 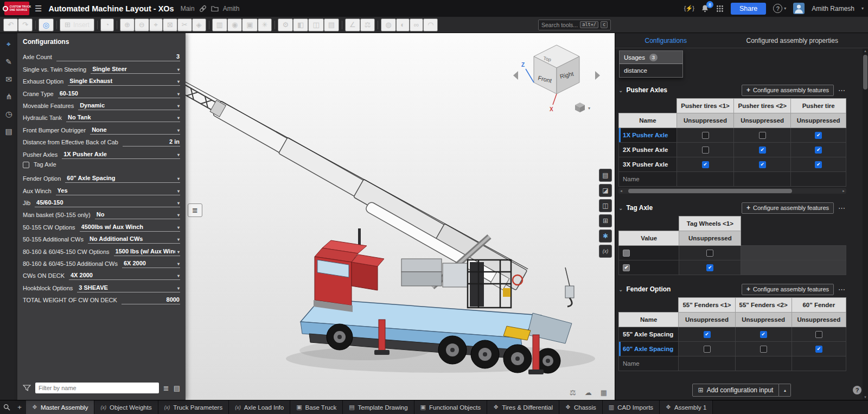 What do you see at coordinates (259, 407) in the screenshot?
I see `tab-axle-load-info: (x)Axle Load Info` at bounding box center [259, 407].